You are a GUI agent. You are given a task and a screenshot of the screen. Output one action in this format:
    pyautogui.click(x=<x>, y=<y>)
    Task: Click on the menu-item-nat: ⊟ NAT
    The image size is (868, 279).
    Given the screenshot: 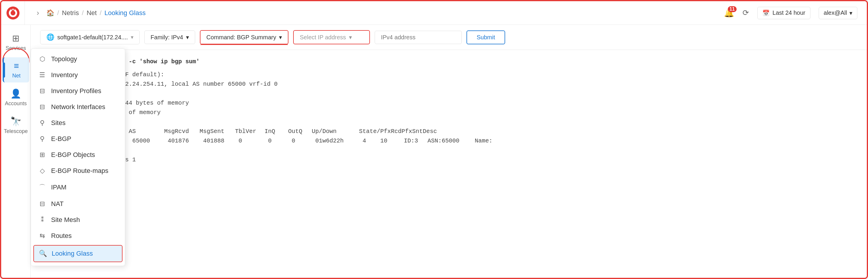 What is the action you would take?
    pyautogui.click(x=78, y=204)
    